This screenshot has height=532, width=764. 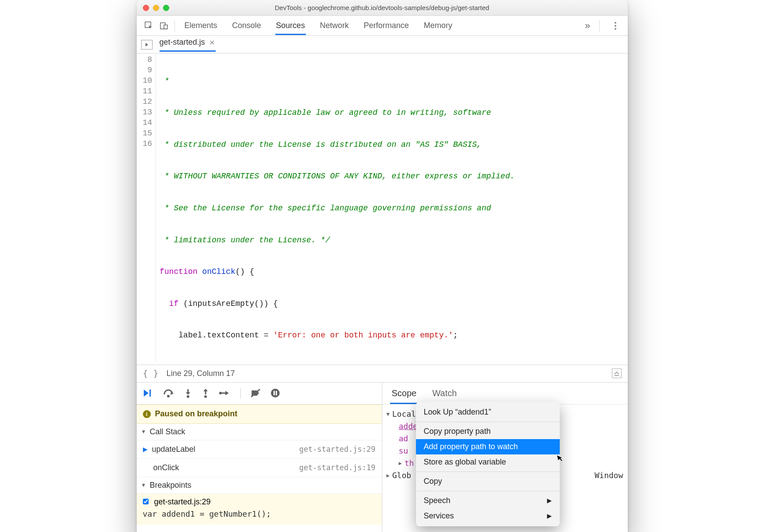 What do you see at coordinates (259, 414) in the screenshot?
I see `paused-banner: i Paused on breakpoint` at bounding box center [259, 414].